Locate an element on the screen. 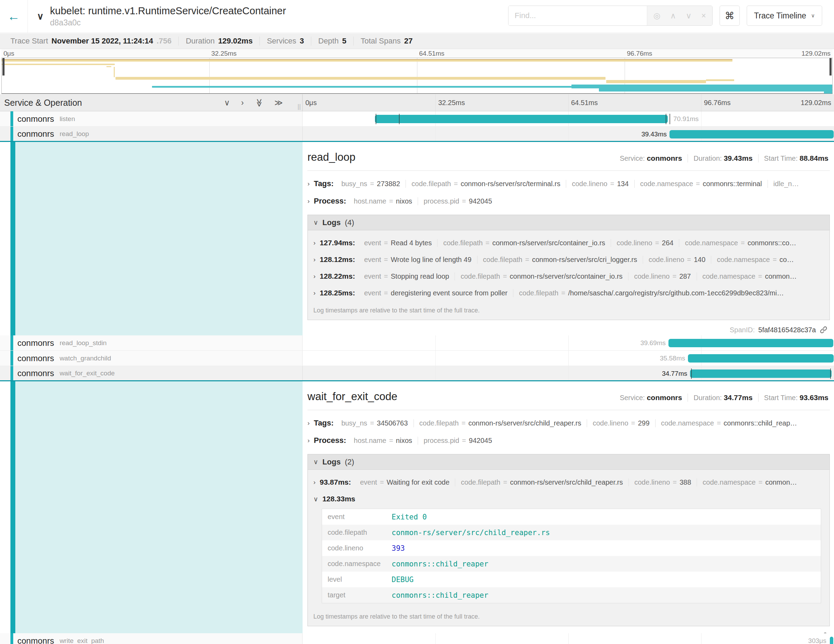  meta-value: 39.43ms is located at coordinates (738, 158).